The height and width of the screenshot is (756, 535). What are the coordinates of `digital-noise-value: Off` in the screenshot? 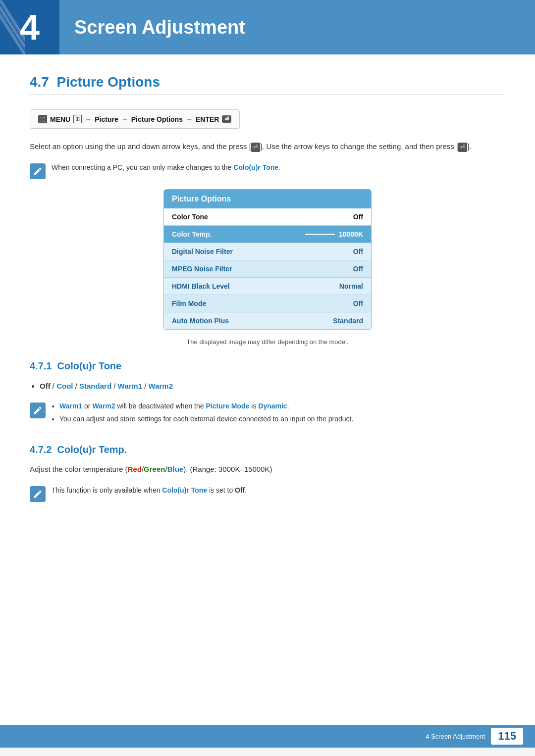 It's located at (358, 252).